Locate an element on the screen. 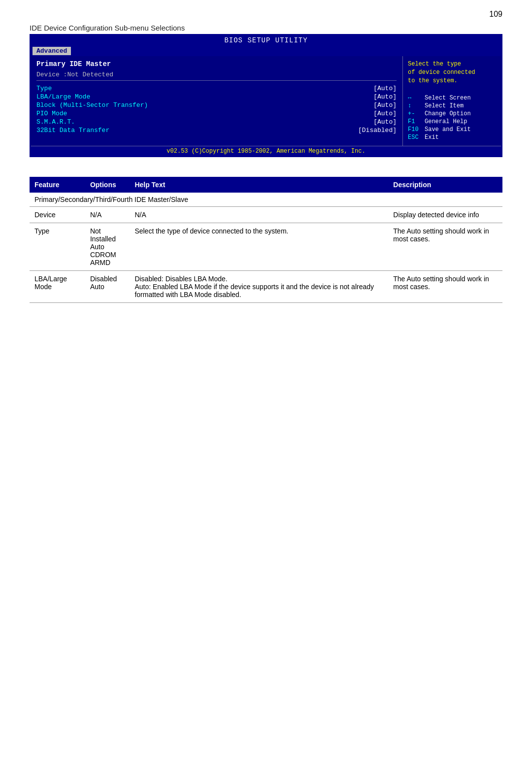 The image size is (532, 763). bios-key-row: ↕Select Item is located at coordinates (452, 106).